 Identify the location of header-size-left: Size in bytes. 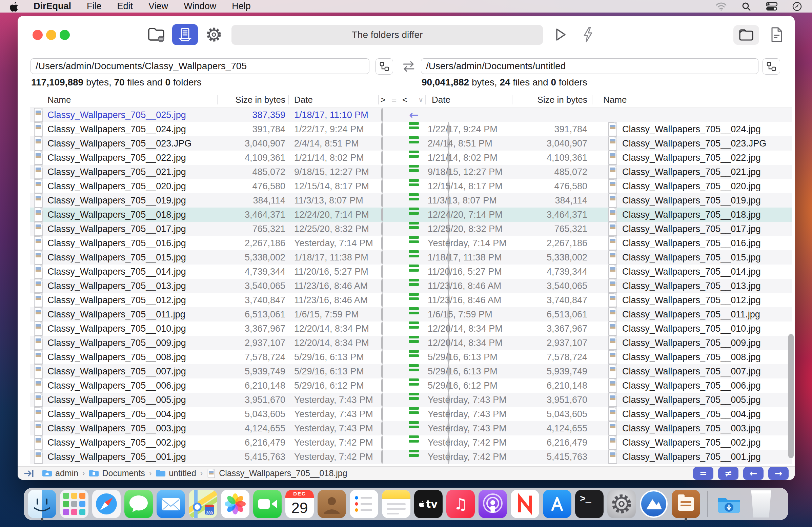
(237, 100).